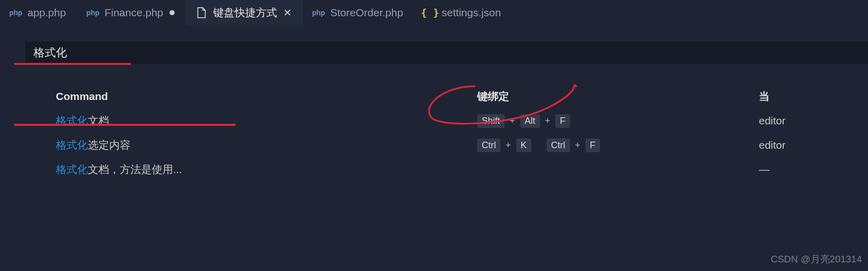  Describe the element at coordinates (287, 13) in the screenshot. I see `close-icon: ✕` at that location.